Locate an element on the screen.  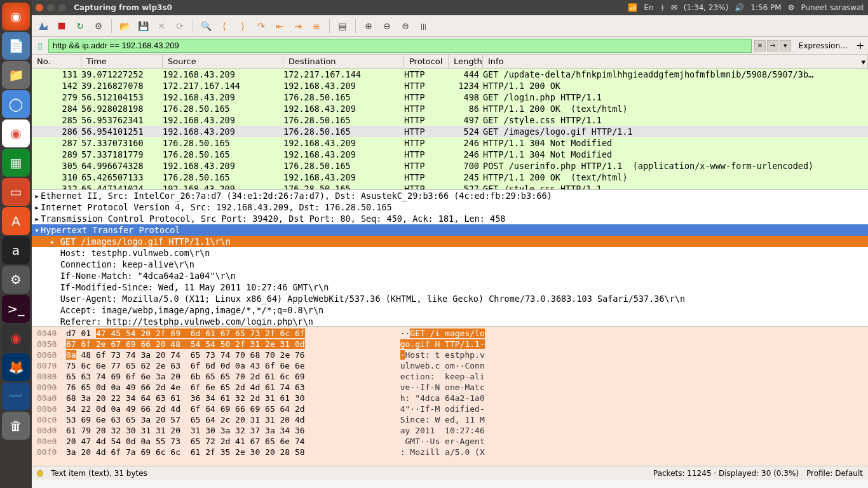
hex-row: 00e020 47 4d 54 0d 0a 55 73 65 72 2d 41 … is located at coordinates (450, 441).